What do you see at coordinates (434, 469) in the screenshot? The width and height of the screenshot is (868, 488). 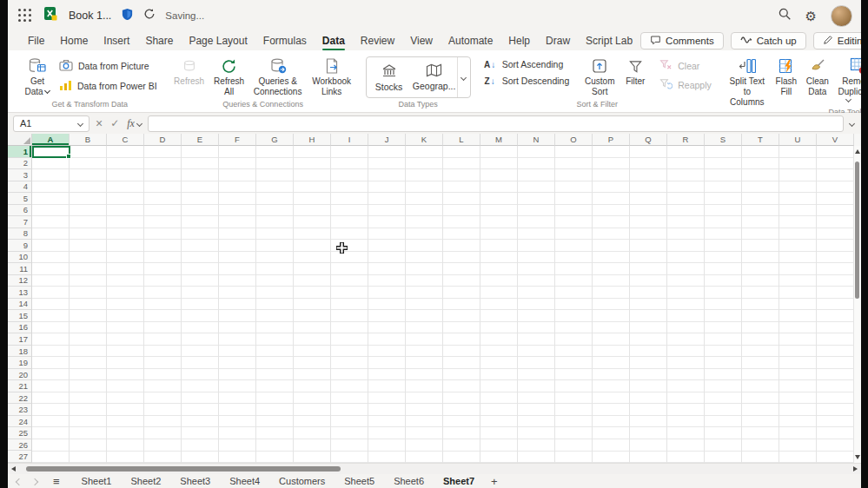 I see `horizontal-scrollbar` at bounding box center [434, 469].